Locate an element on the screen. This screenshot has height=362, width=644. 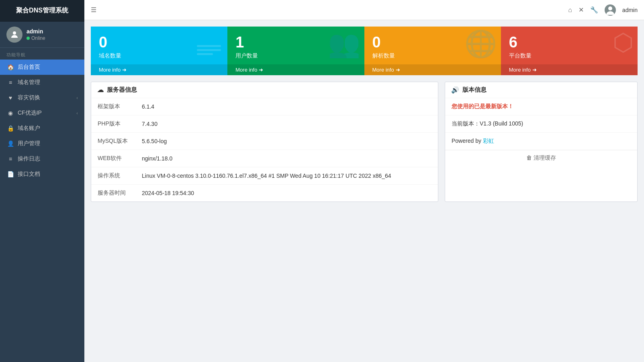
powered-by: Powered by 彩虹 is located at coordinates (541, 142).